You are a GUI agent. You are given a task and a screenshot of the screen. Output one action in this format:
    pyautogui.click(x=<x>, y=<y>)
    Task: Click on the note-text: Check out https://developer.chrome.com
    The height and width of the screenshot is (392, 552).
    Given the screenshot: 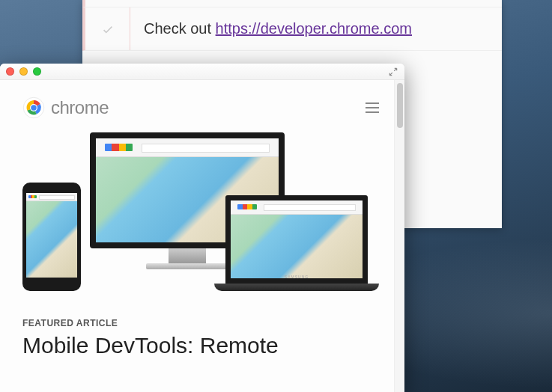 What is the action you would take?
    pyautogui.click(x=271, y=28)
    